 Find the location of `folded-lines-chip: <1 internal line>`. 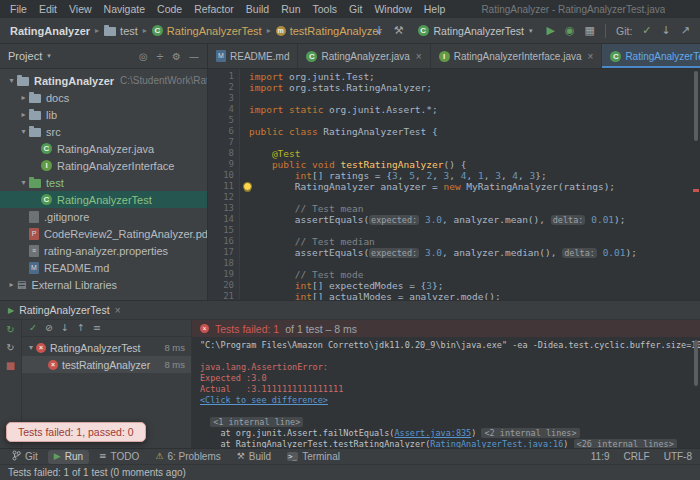

folded-lines-chip: <1 internal line> is located at coordinates (256, 422).